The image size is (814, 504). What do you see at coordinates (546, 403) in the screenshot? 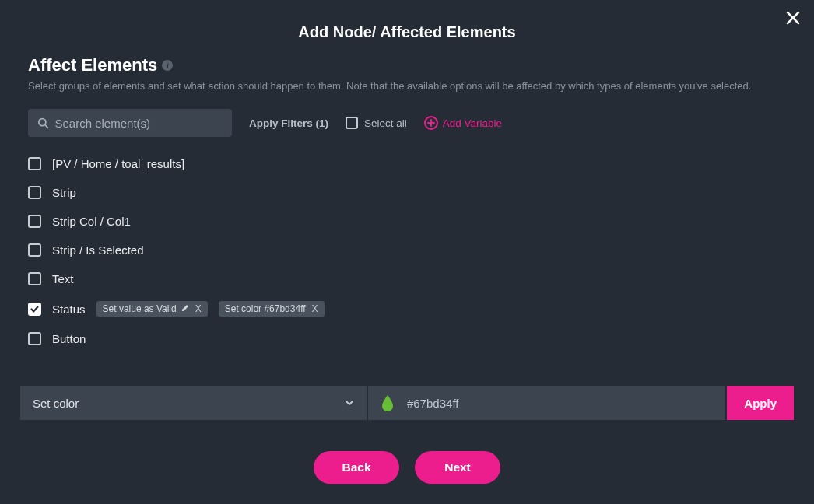
I see `color-value-input: #67bd34ff` at bounding box center [546, 403].